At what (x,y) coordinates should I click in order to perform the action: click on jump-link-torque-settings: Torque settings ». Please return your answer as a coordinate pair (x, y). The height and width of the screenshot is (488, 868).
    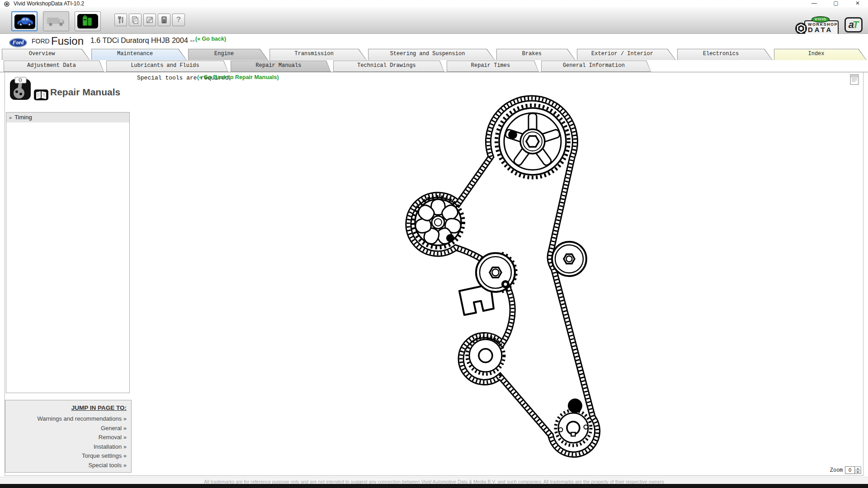
    Looking at the image, I should click on (66, 456).